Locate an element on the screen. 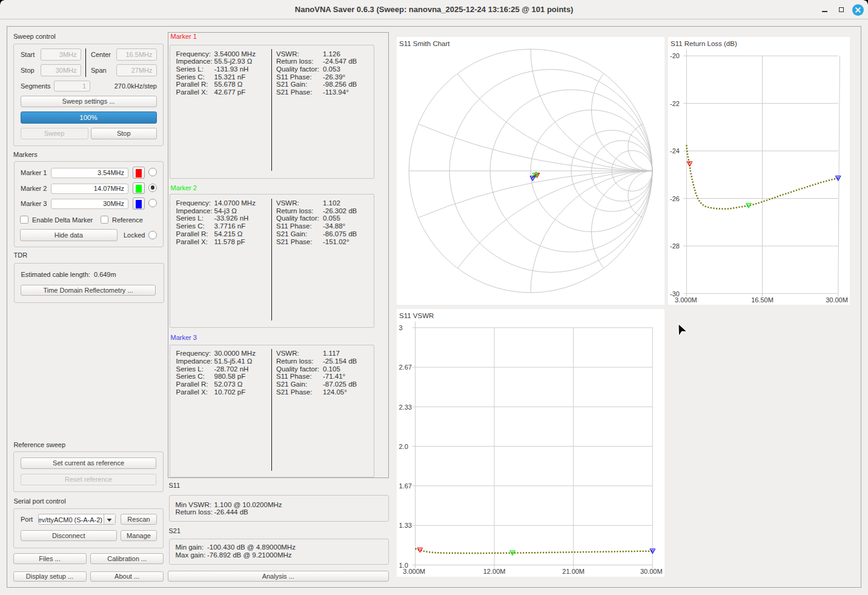 This screenshot has width=868, height=595. svg-text: 16.50M is located at coordinates (762, 300).